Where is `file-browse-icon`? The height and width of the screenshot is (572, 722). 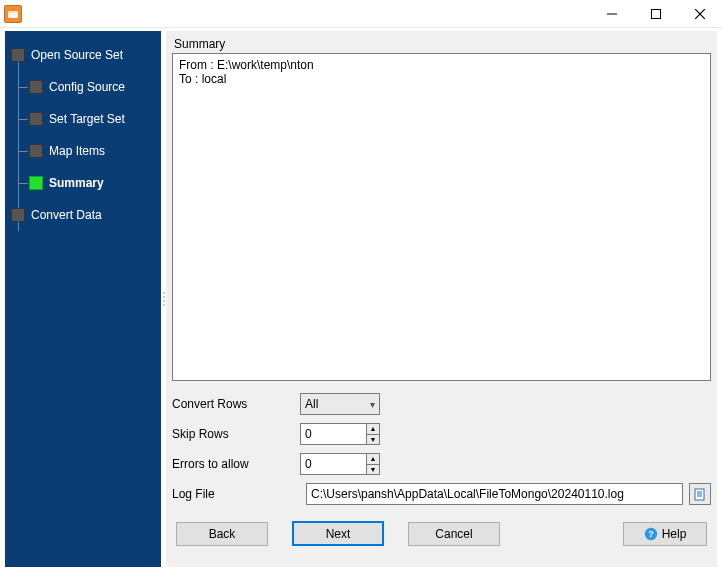 file-browse-icon is located at coordinates (700, 494).